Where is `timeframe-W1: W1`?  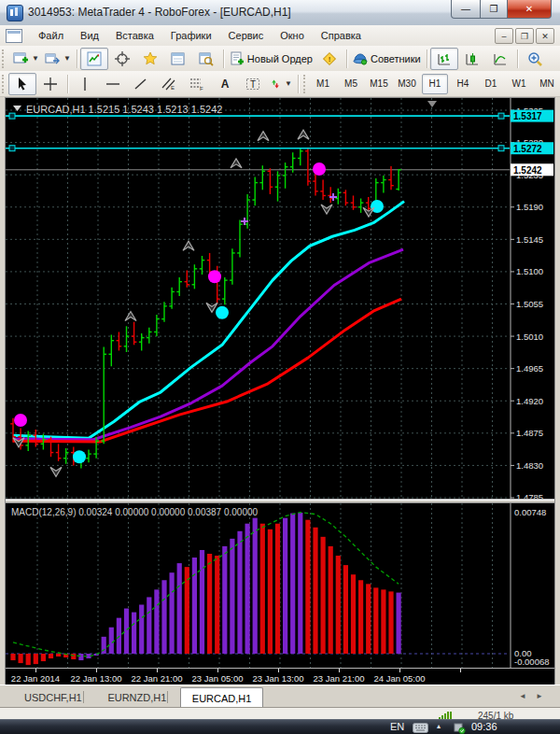 timeframe-W1: W1 is located at coordinates (519, 84).